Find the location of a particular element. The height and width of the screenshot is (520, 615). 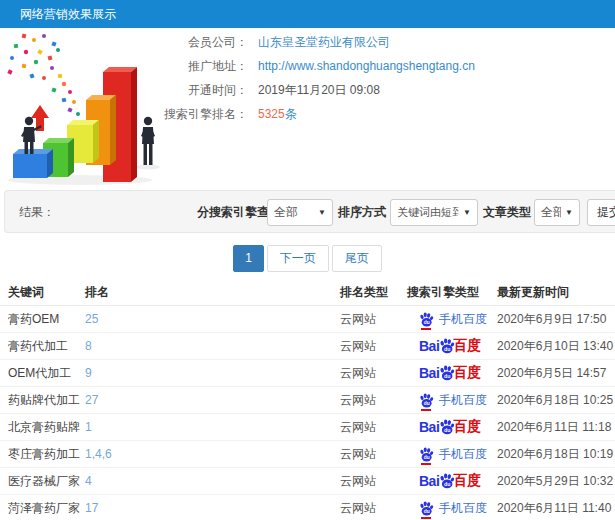

updated-time-cell: 2020年6月18日 10:19 is located at coordinates (555, 454).